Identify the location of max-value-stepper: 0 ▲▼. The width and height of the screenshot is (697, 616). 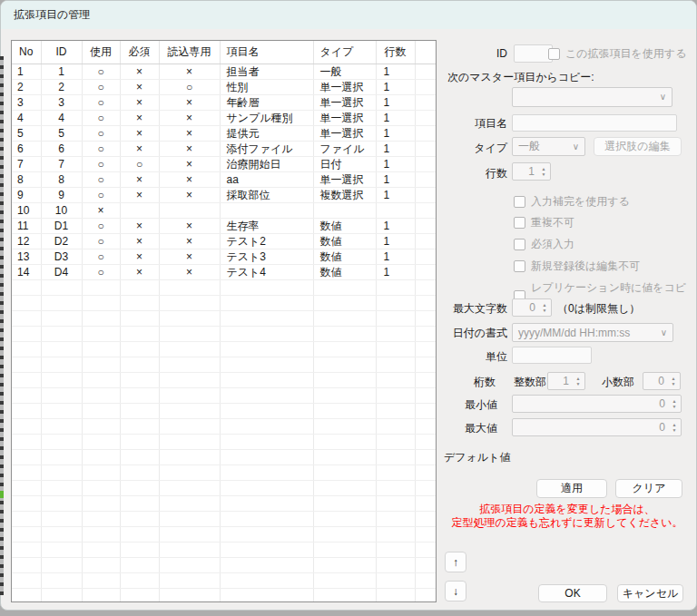
(597, 427).